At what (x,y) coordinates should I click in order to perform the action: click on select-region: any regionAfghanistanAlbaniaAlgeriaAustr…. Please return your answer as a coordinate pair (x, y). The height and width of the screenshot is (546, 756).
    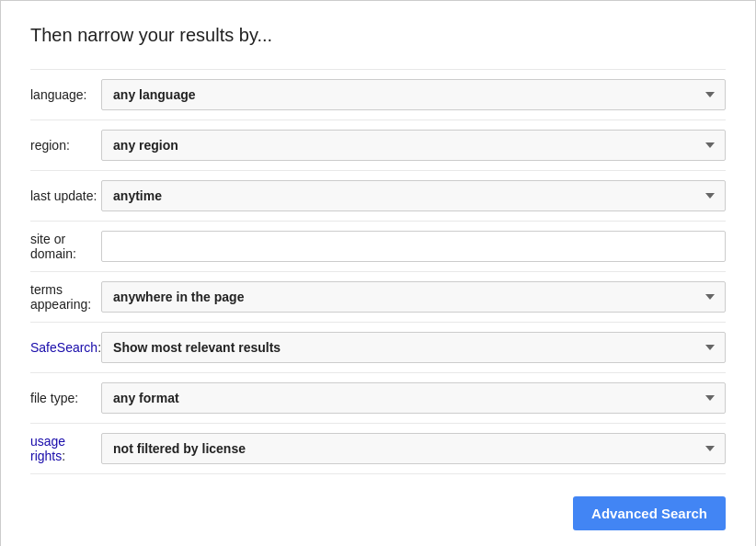
    Looking at the image, I should click on (414, 145).